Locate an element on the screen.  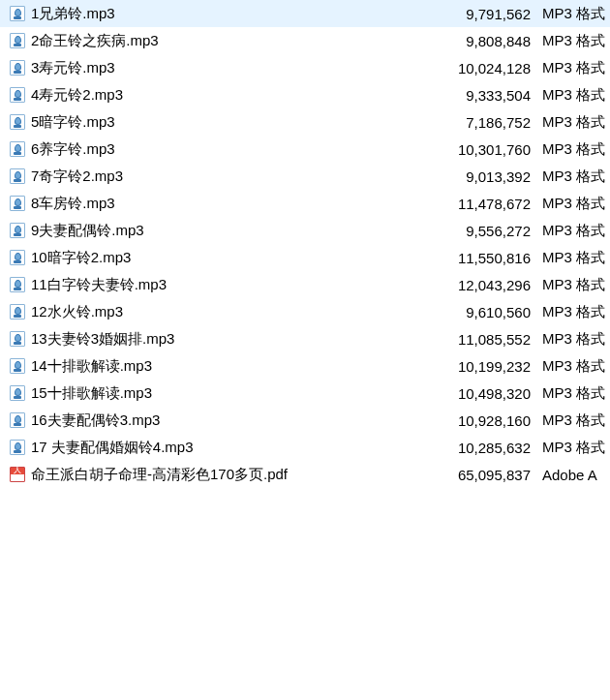
file-name: 6养字铃.mp3 is located at coordinates (229, 149).